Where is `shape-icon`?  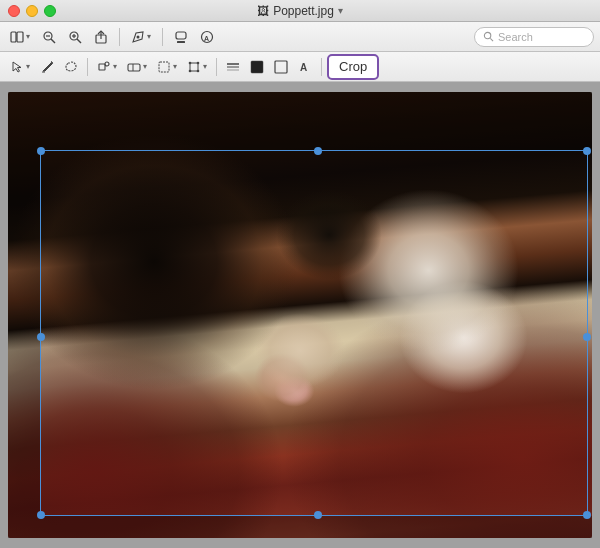
shape-icon is located at coordinates (104, 67).